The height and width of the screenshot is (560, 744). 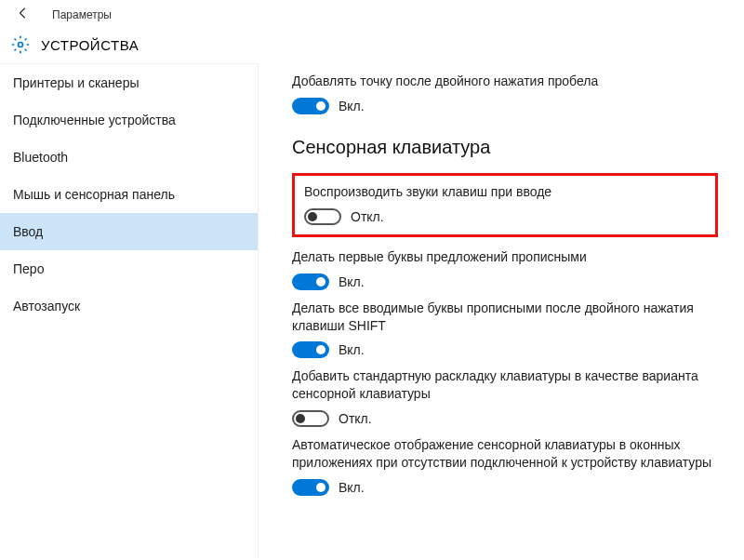 I want to click on sidebar-item-pen: Перо, so click(x=128, y=269).